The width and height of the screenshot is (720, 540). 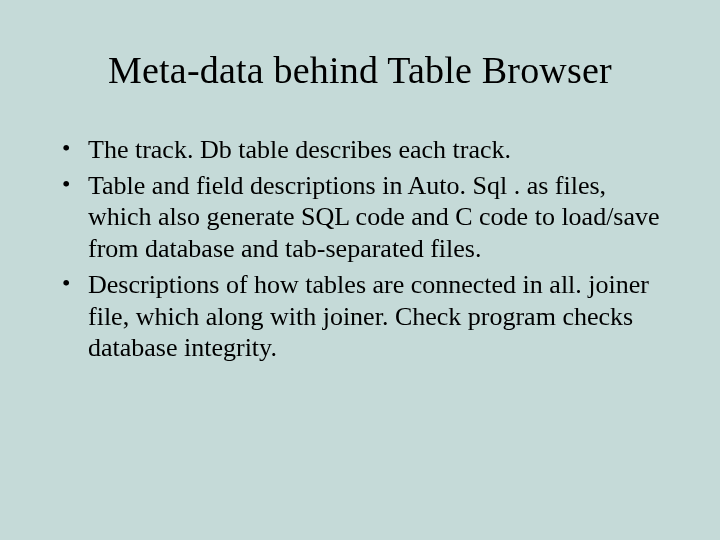 What do you see at coordinates (360, 316) in the screenshot?
I see `list-item: Descriptions of how tables are connected…` at bounding box center [360, 316].